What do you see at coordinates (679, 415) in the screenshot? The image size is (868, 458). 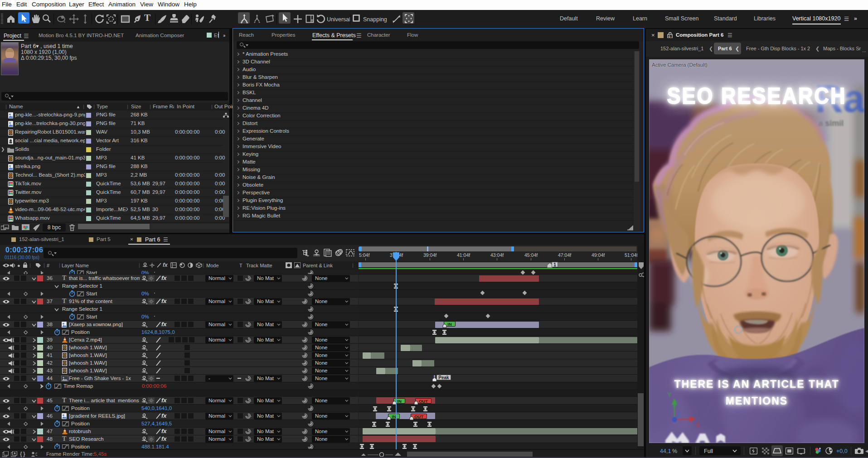 I see `svg-text: Z` at bounding box center [679, 415].